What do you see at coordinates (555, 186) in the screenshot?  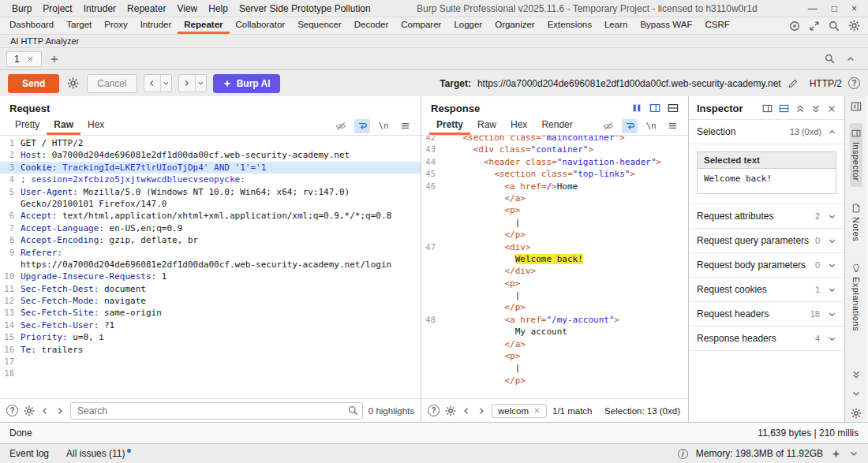 I see `code-line: 46 <a href=/>Home` at bounding box center [555, 186].